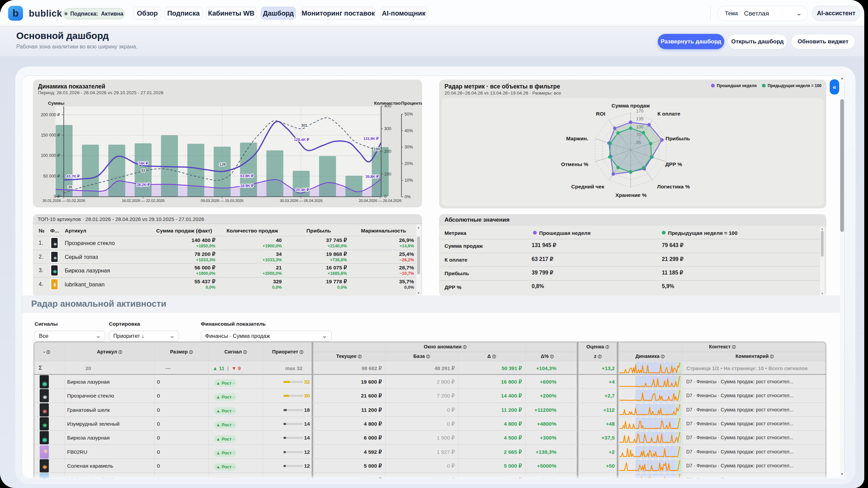  Describe the element at coordinates (631, 195) in the screenshot. I see `svg-text: Хранение %` at that location.